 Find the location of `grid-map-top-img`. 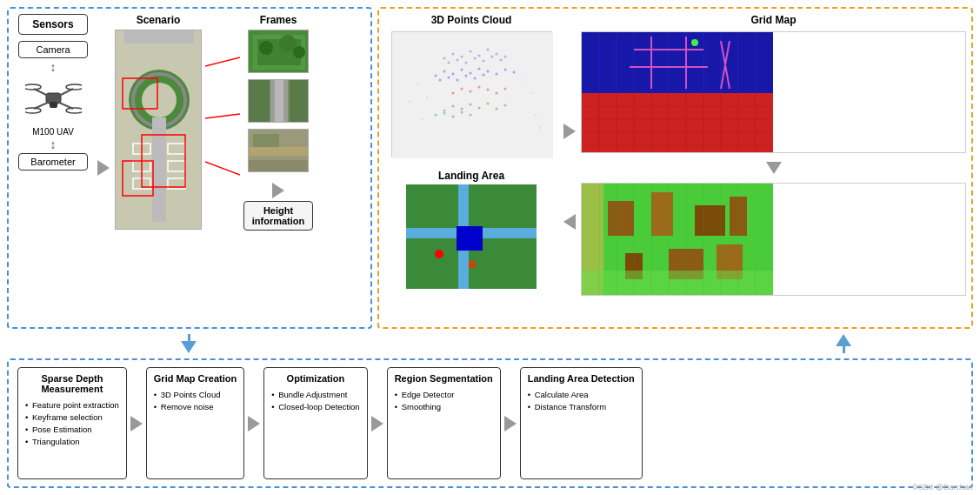

grid-map-top-img is located at coordinates (774, 92).